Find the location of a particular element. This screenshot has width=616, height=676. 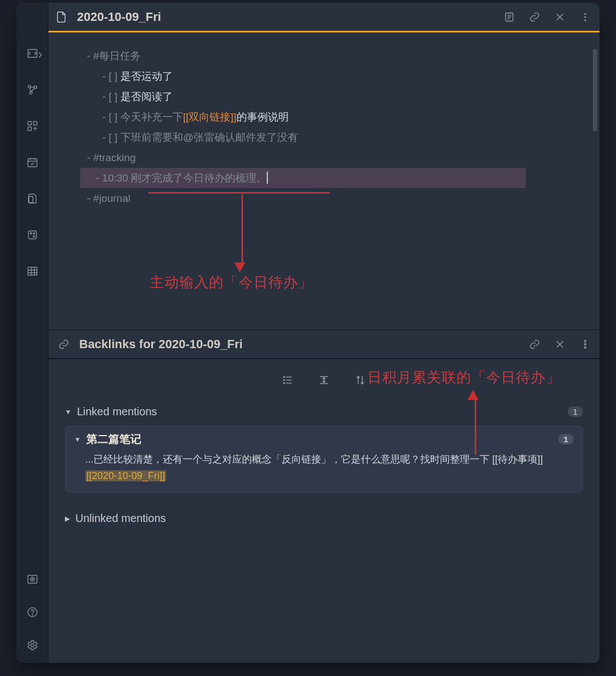

highlighted-link: [[2020-10-09_Fri]] is located at coordinates (125, 476).